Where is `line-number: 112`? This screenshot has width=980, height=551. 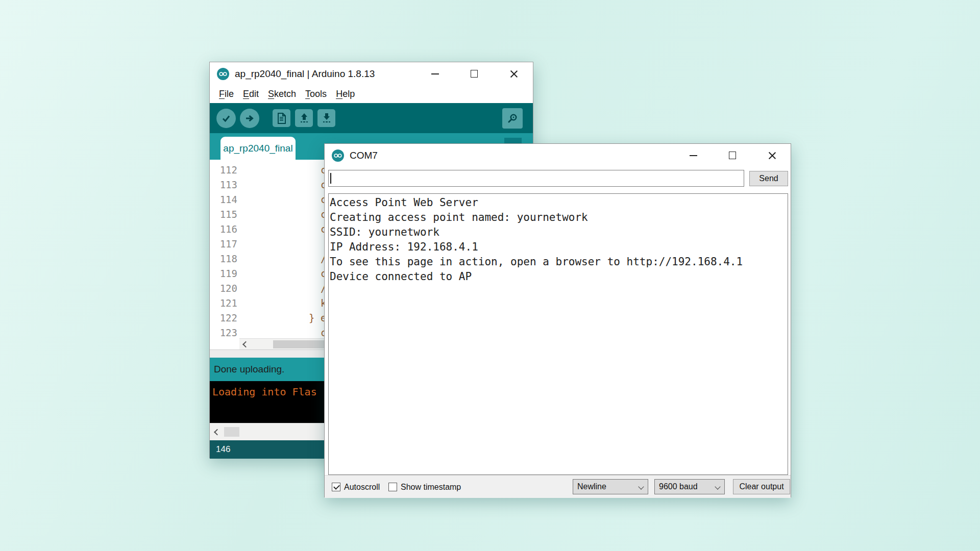
line-number: 112 is located at coordinates (226, 170).